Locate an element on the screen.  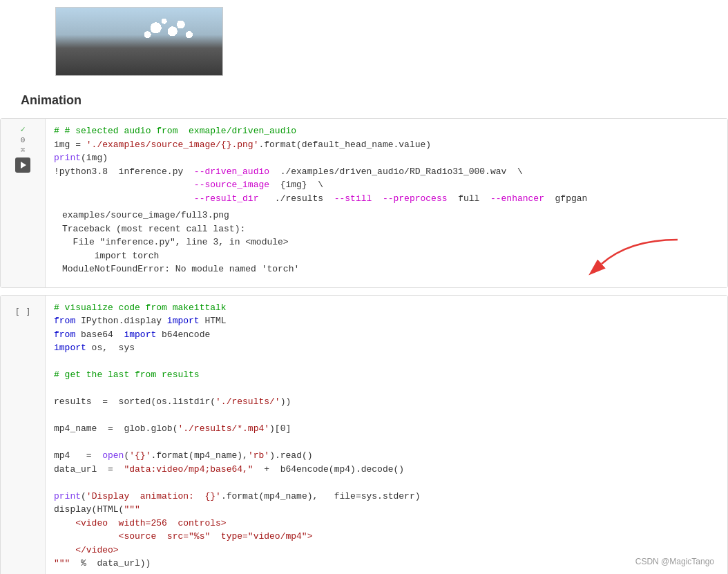
run-count: 0 is located at coordinates (23, 140).